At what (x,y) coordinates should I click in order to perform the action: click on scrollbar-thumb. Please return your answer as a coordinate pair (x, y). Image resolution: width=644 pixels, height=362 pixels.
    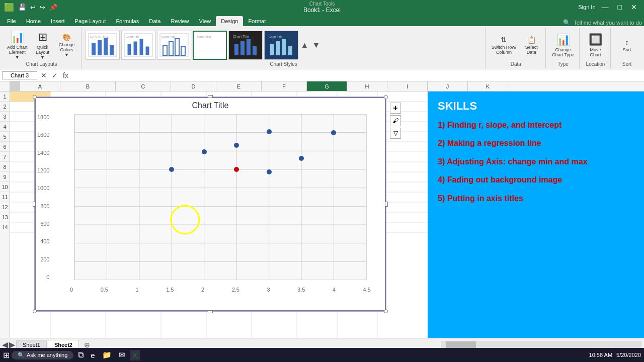
    Looking at the image, I should click on (461, 345).